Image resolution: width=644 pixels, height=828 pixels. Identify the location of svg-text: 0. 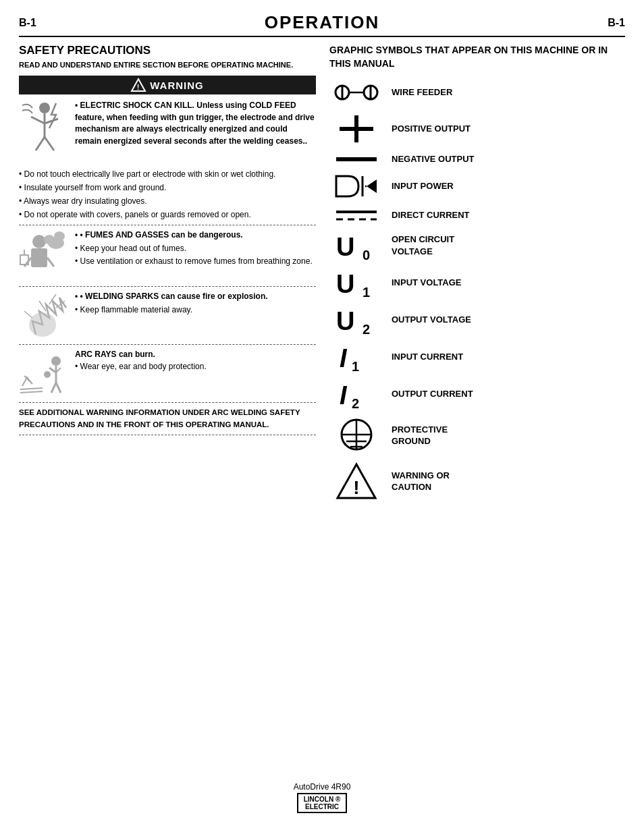
(366, 255).